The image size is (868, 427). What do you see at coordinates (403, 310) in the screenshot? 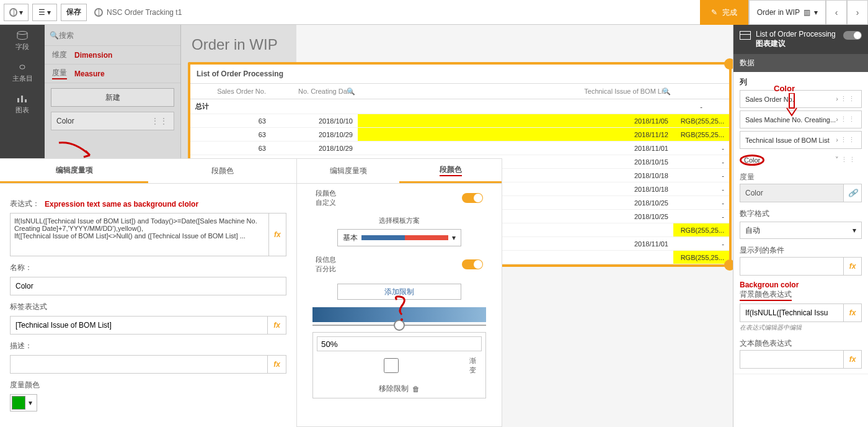
I see `hand-question` at bounding box center [403, 310].